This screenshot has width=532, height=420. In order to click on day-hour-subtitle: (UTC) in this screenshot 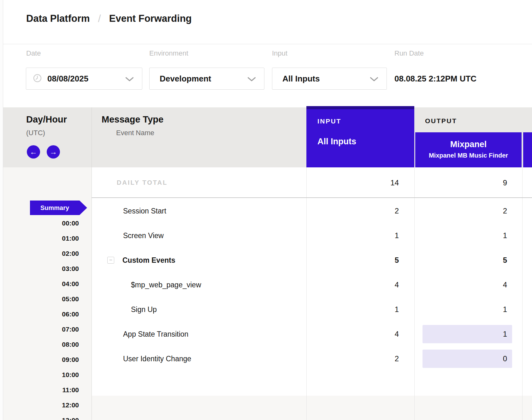, I will do `click(36, 133)`.